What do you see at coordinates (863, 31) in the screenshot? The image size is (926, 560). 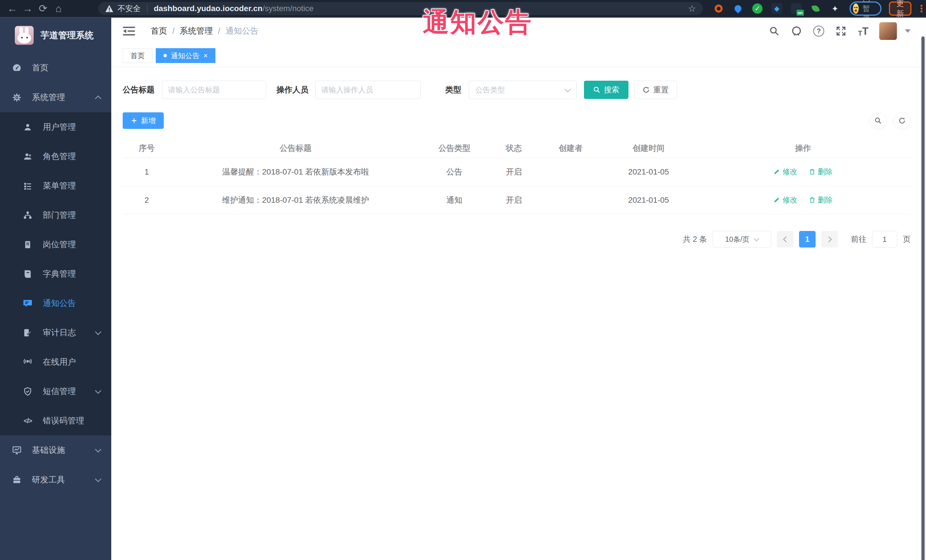 I see `font-size-icon: TT` at bounding box center [863, 31].